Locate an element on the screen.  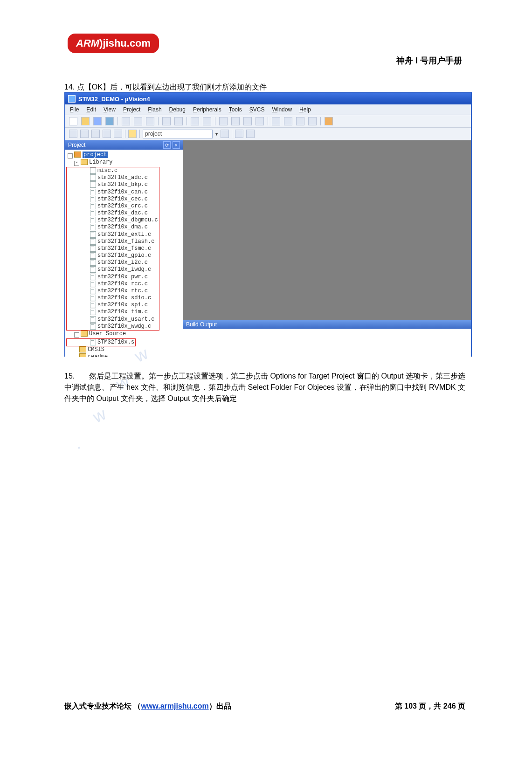
menu-view: View is located at coordinates (110, 110).